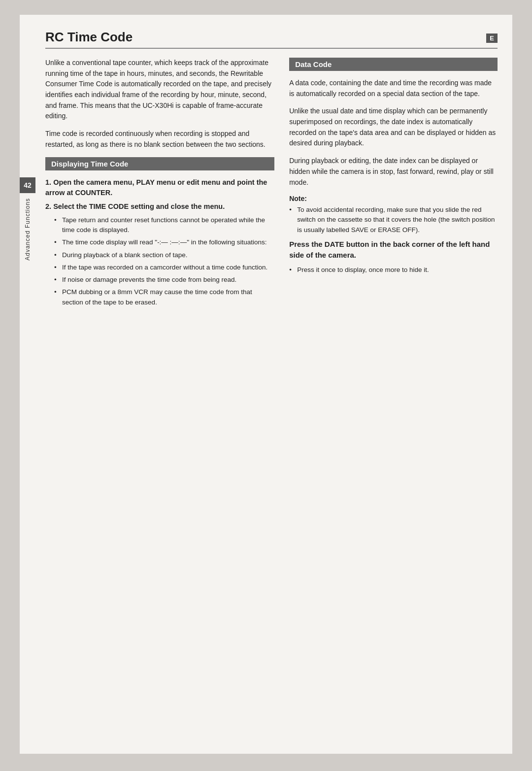 The width and height of the screenshot is (532, 771). Describe the element at coordinates (393, 127) in the screenshot. I see `data-code-para-2: Unlike the usual date and time display w…` at that location.